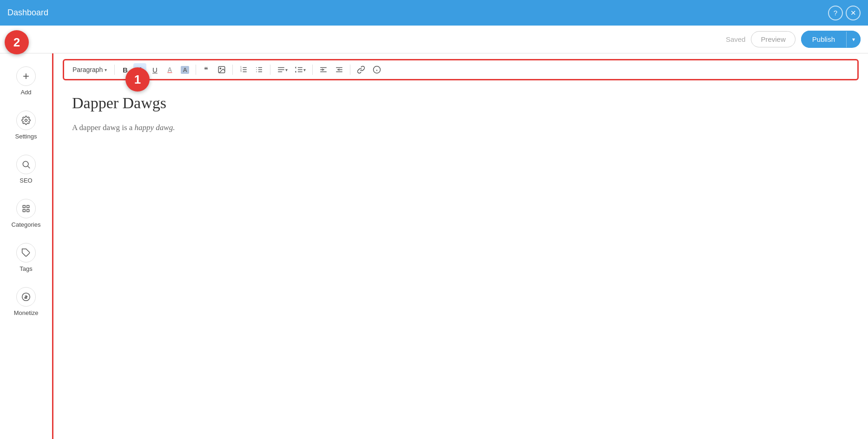  I want to click on categories-icon-circle, so click(26, 209).